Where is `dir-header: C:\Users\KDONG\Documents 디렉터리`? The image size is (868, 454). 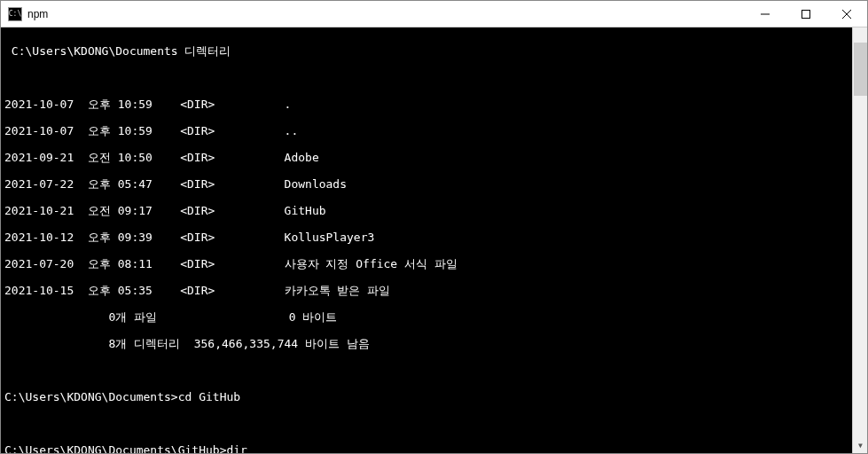
dir-header: C:\Users\KDONG\Documents 디렉터리 is located at coordinates (436, 51).